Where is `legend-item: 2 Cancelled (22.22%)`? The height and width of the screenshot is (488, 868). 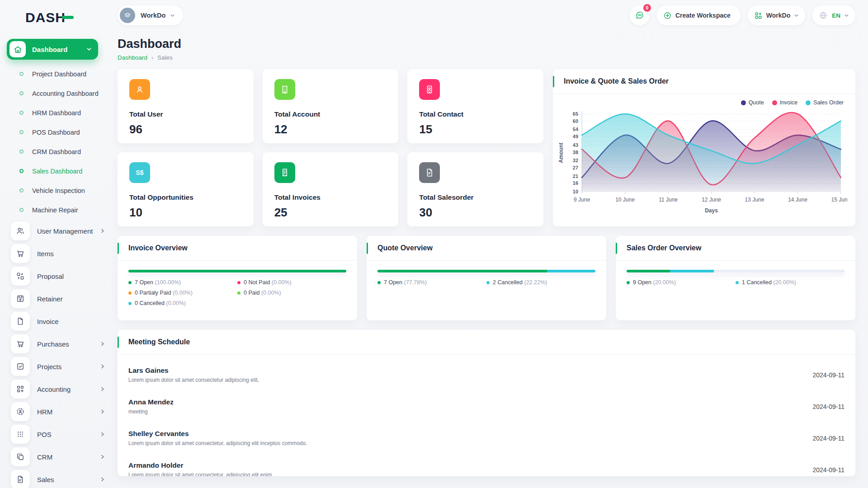
legend-item: 2 Cancelled (22.22%) is located at coordinates (541, 282).